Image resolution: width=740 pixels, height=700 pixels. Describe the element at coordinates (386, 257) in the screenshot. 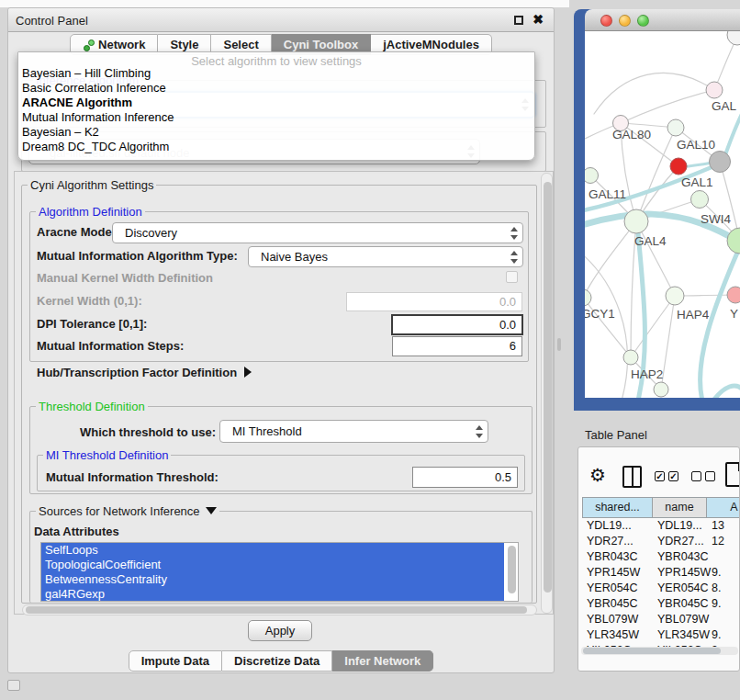

I see `mi-type-combo: Naive Bayes` at that location.